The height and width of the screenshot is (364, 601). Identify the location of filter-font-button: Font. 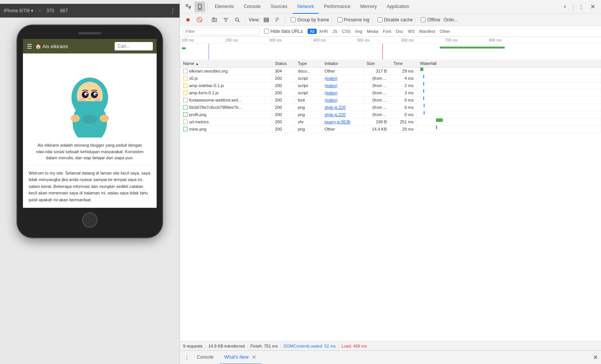
(387, 31).